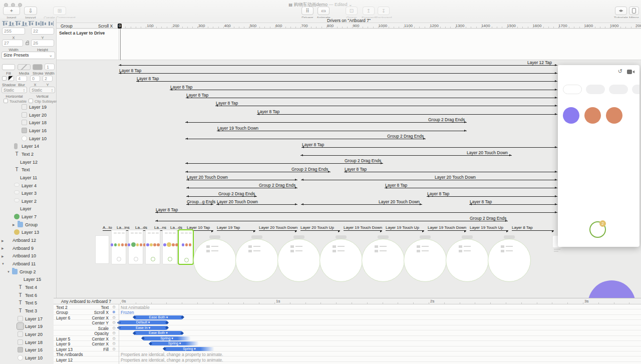  Describe the element at coordinates (28, 264) in the screenshot. I see `layer-row: ▼Artboard 11` at that location.